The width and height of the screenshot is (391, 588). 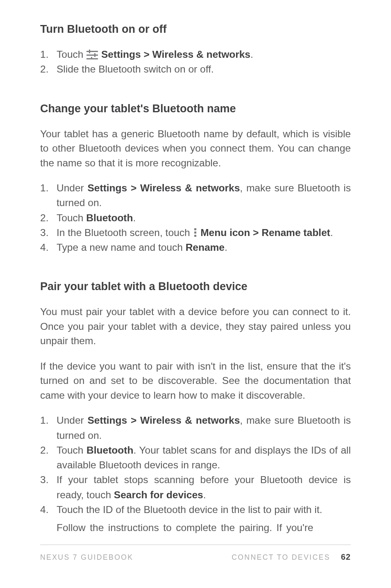 I want to click on text: In the Bluetooth screen, touch, so click(x=125, y=233).